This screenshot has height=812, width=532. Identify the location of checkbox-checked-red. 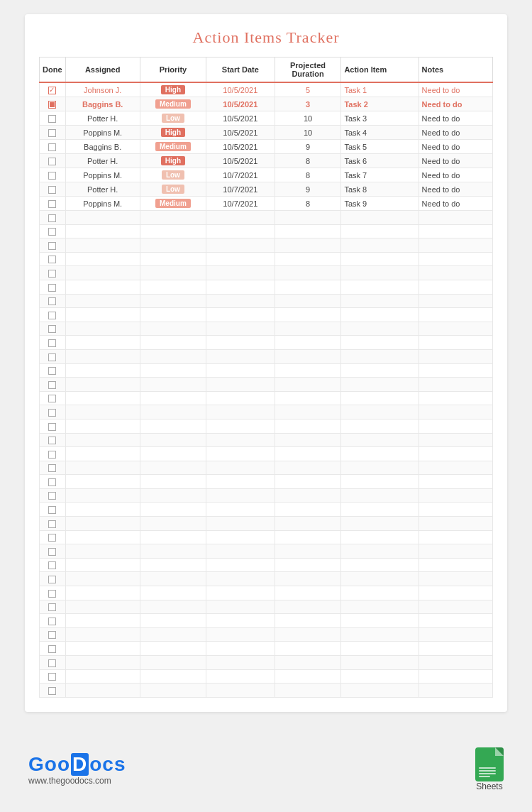
(52, 105).